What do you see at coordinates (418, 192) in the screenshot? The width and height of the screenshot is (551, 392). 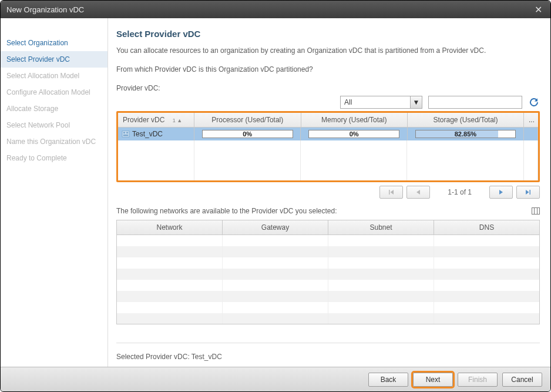 I see `pager-prev-button` at bounding box center [418, 192].